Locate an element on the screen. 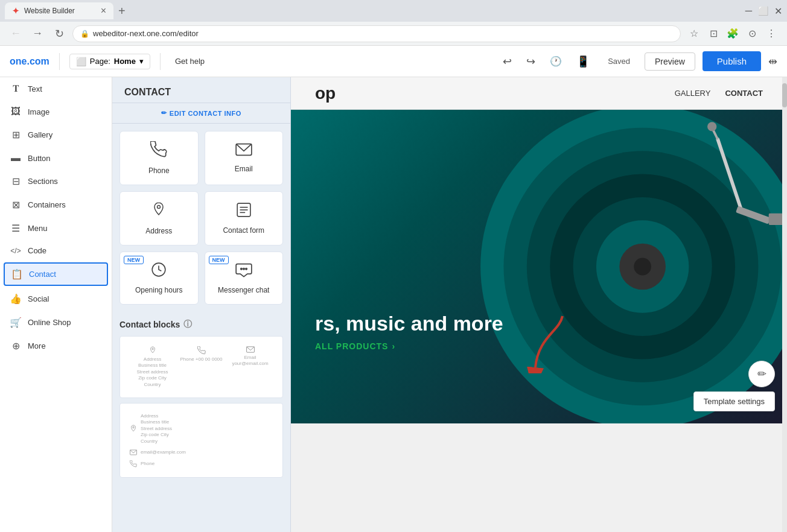  contact-form-label: Contact form is located at coordinates (244, 230).